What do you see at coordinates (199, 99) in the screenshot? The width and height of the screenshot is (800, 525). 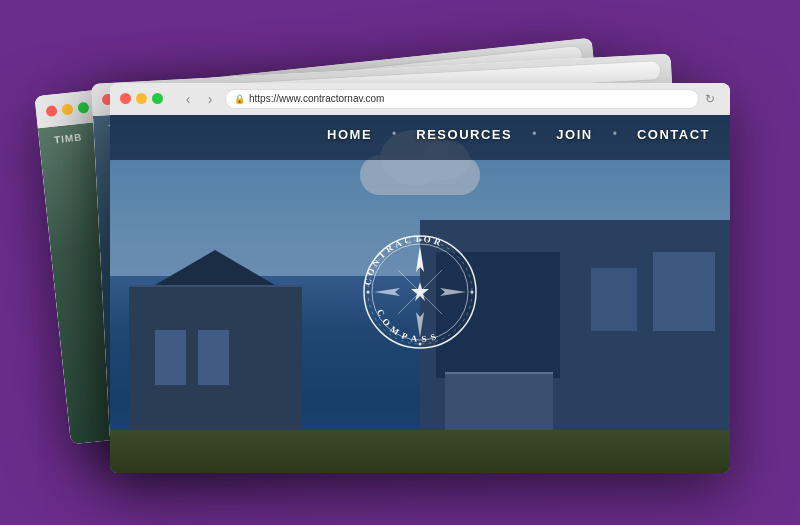 I see `nav-buttons-front: ‹ ›` at bounding box center [199, 99].